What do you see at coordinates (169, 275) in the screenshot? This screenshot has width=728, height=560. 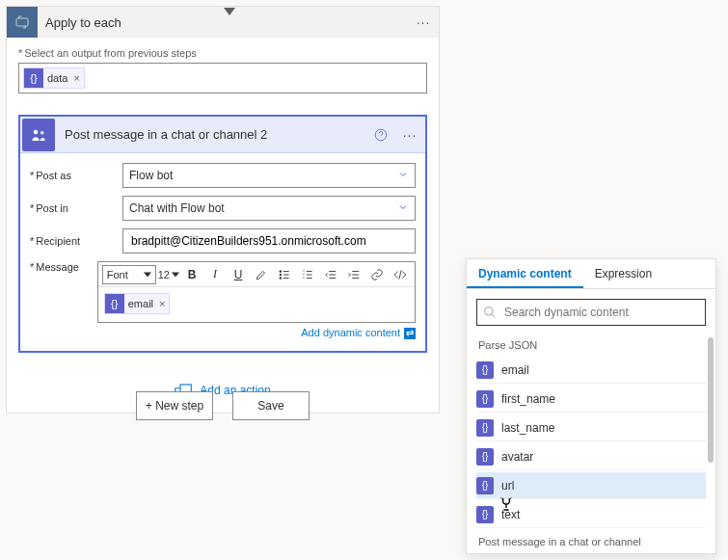 I see `font-size-select: 12` at bounding box center [169, 275].